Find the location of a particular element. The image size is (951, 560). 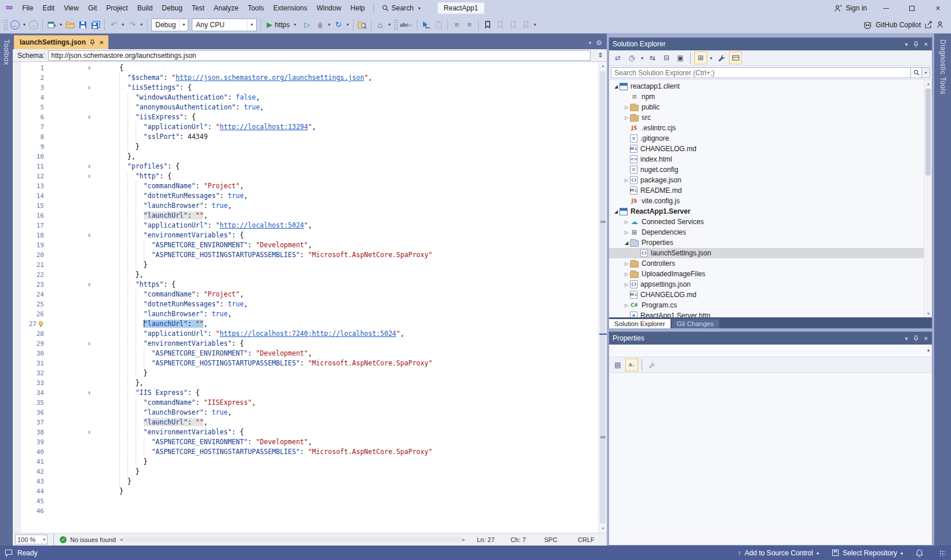

previous-bookmark-button is located at coordinates (500, 25).